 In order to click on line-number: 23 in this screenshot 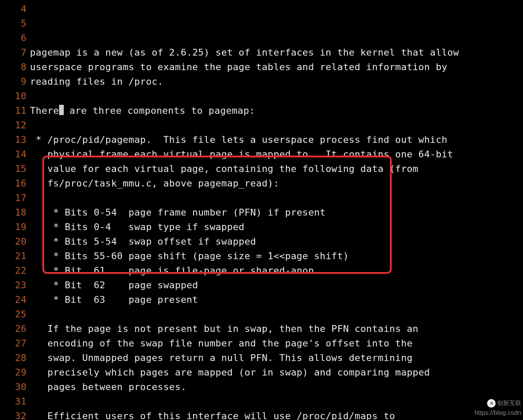, I will do `click(13, 285)`.